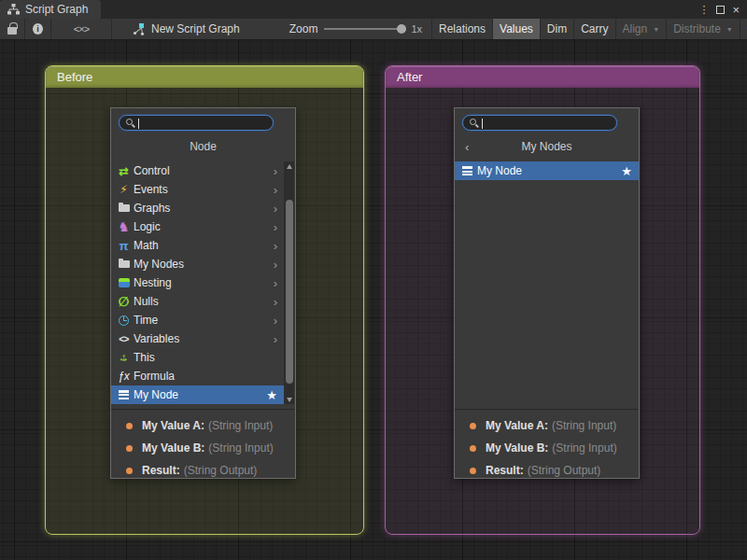 Image resolution: width=747 pixels, height=560 pixels. I want to click on null-icon, so click(123, 301).